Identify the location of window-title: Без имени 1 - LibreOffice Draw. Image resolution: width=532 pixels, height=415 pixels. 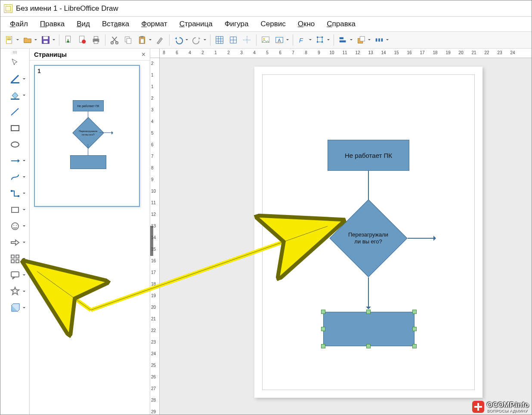
(67, 9).